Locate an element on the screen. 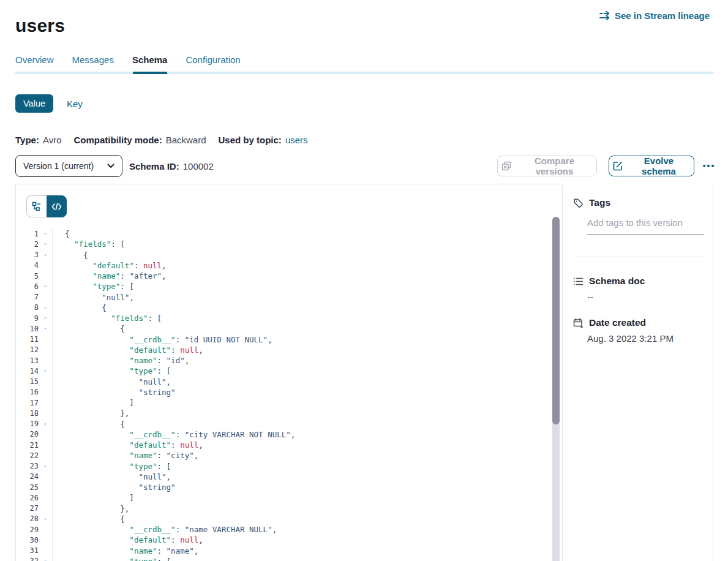 The width and height of the screenshot is (728, 561). code-text: "name": "name", is located at coordinates (125, 551).